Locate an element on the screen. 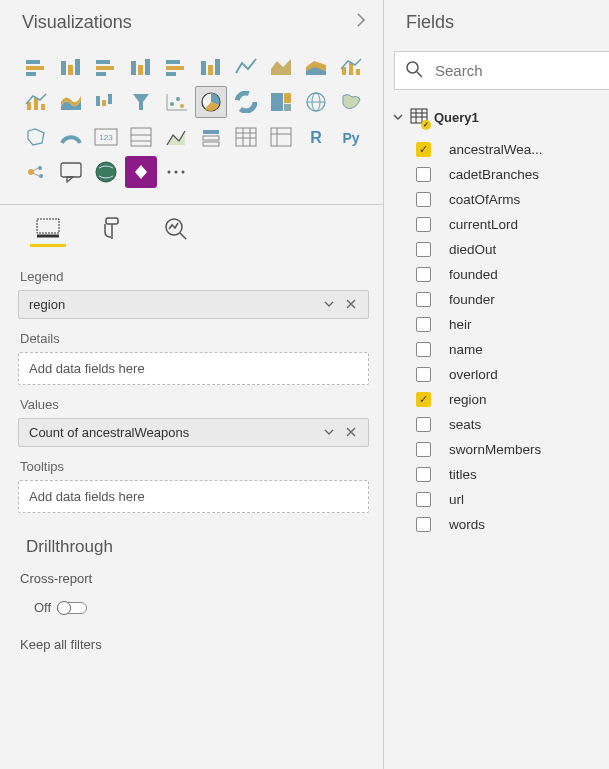  viz-donut is located at coordinates (246, 102).